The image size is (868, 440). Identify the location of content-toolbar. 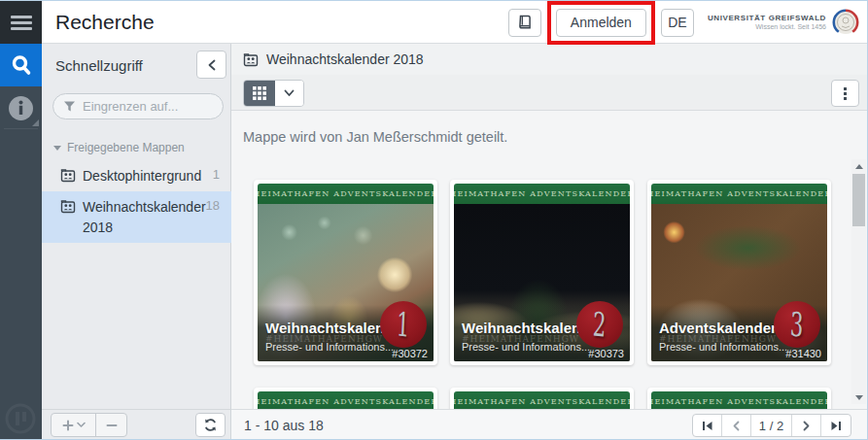
(550, 93).